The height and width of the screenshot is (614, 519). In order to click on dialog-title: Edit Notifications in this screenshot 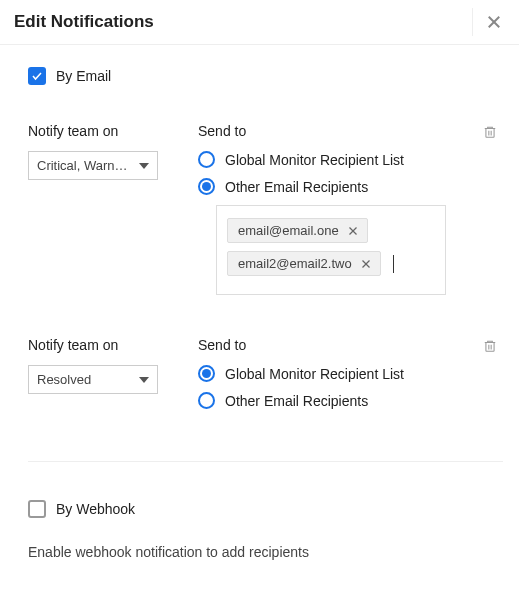, I will do `click(84, 22)`.